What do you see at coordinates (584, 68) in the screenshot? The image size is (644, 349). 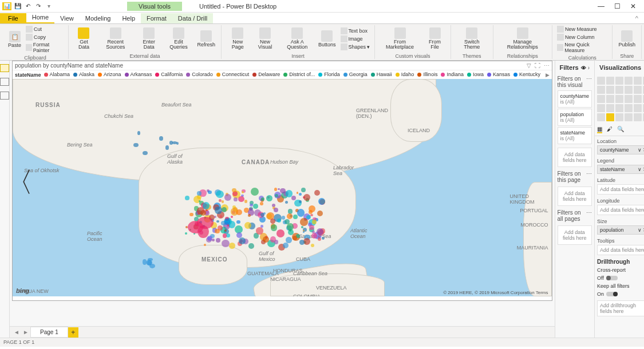 I see `filters-eye-icon: 👁` at bounding box center [584, 68].